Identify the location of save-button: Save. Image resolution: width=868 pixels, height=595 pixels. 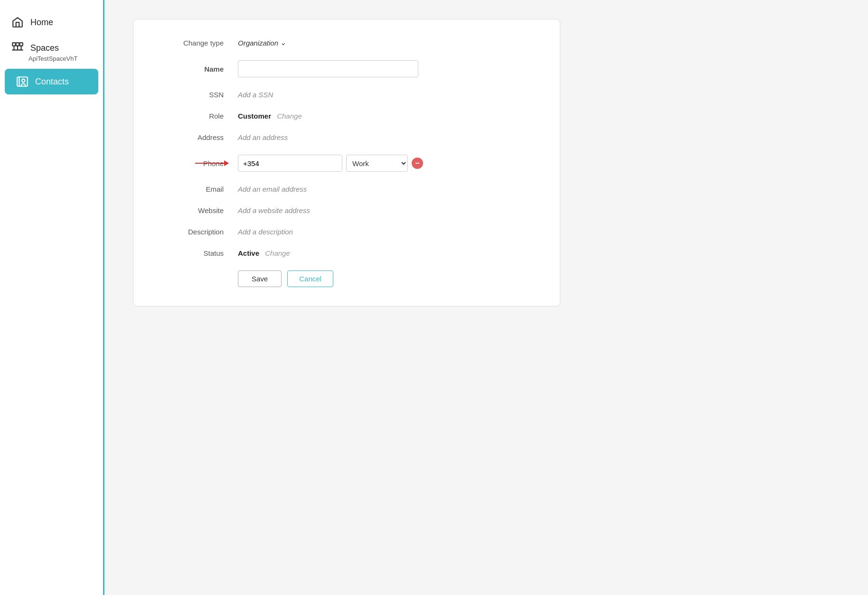
(260, 279).